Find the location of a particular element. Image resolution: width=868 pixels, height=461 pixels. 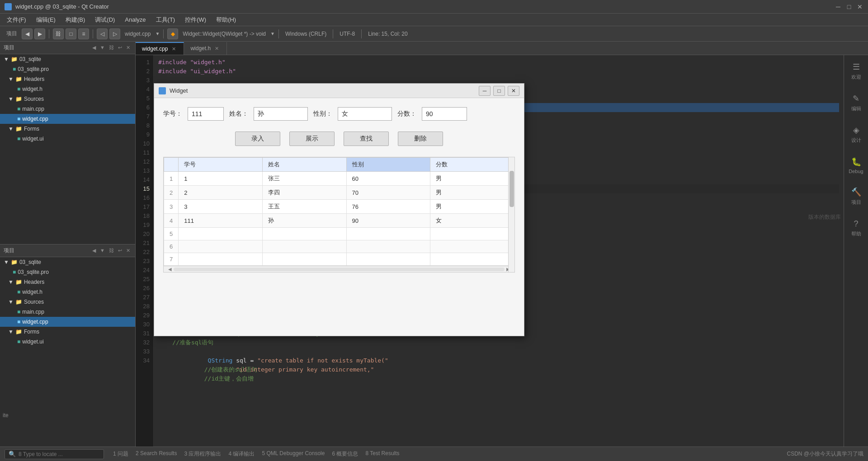

menu-bar: 文件(F) 编辑(E) 构建(B) 调试(D) Analyze 工具(T) 控件… is located at coordinates (434, 20).